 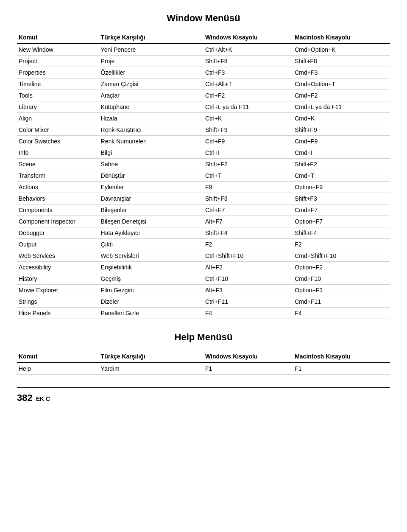 I want to click on cell-turkish: Çıktı, so click(x=151, y=244).